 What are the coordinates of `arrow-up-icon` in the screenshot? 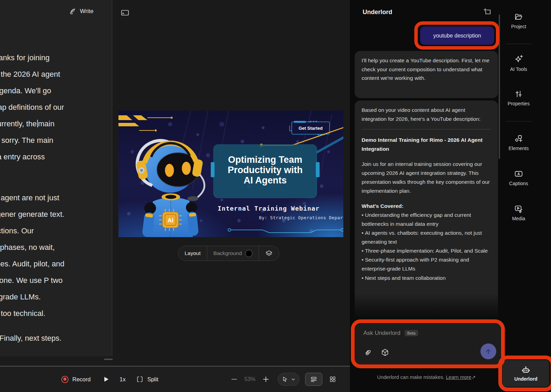 It's located at (488, 351).